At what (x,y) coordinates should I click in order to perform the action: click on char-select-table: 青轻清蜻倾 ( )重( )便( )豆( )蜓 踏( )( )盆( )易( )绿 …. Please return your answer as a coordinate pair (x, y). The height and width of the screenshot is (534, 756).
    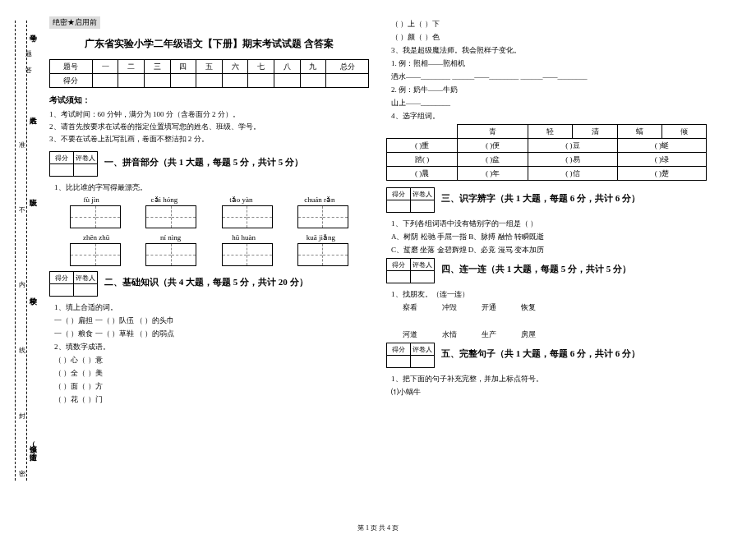
    Looking at the image, I should click on (546, 153).